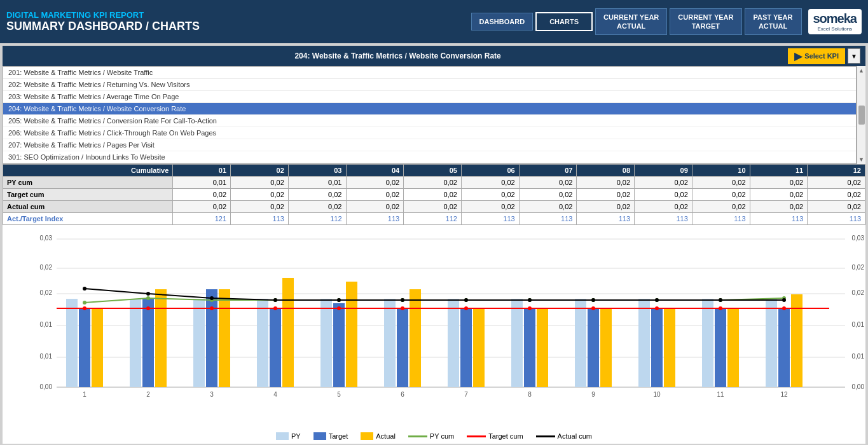  What do you see at coordinates (502, 22) in the screenshot?
I see `nav-dashboard: DASHBOARD` at bounding box center [502, 22].